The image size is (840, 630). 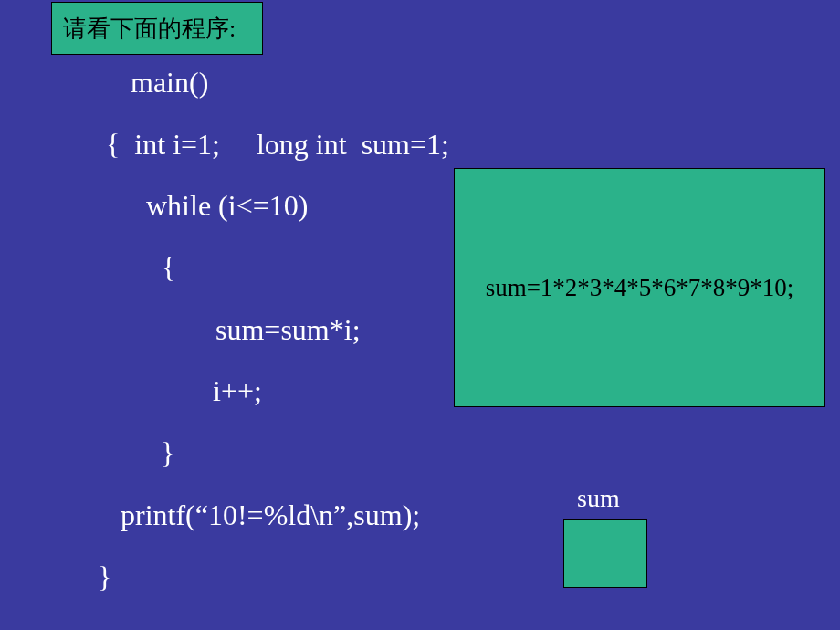 What do you see at coordinates (599, 499) in the screenshot?
I see `sum-label: sum` at bounding box center [599, 499].